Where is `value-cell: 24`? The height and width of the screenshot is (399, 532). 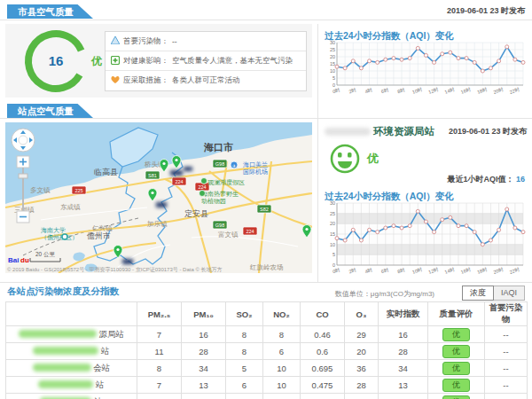 value-cell: 24 is located at coordinates (204, 396).